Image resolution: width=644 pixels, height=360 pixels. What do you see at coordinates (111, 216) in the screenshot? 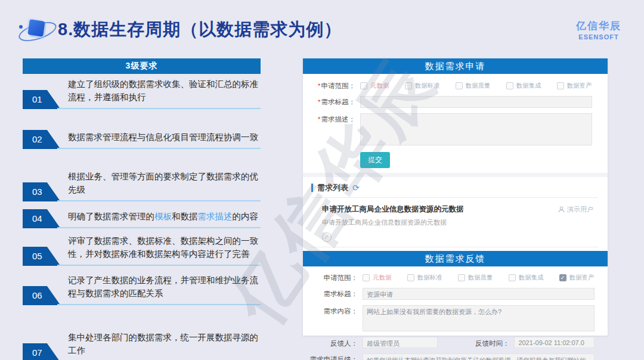
I see `item-text-part: 明确了数据需求管理的` at bounding box center [111, 216].